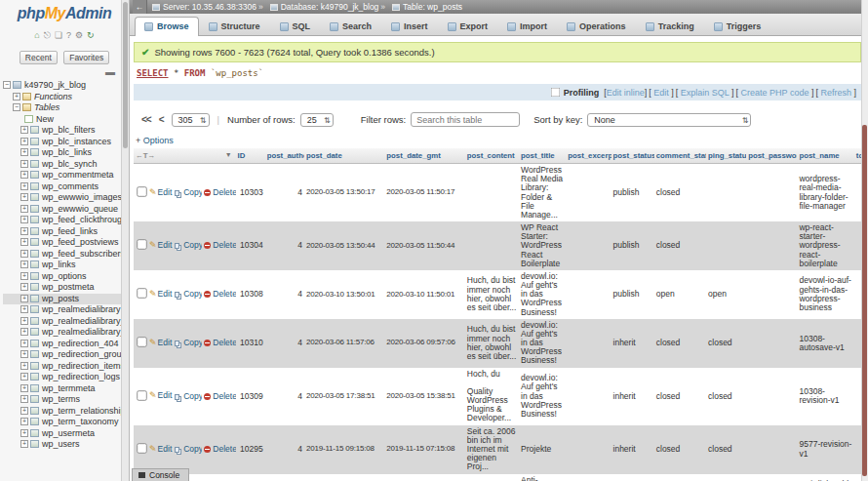  I want to click on table-label: wp_postmeta, so click(68, 287).